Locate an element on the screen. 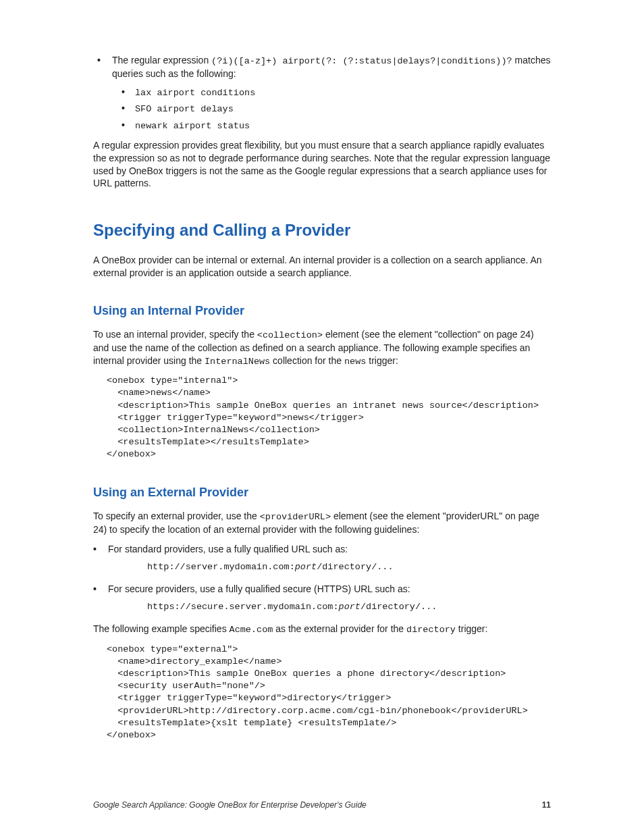 This screenshot has width=644, height=834. code-news: news is located at coordinates (355, 362).